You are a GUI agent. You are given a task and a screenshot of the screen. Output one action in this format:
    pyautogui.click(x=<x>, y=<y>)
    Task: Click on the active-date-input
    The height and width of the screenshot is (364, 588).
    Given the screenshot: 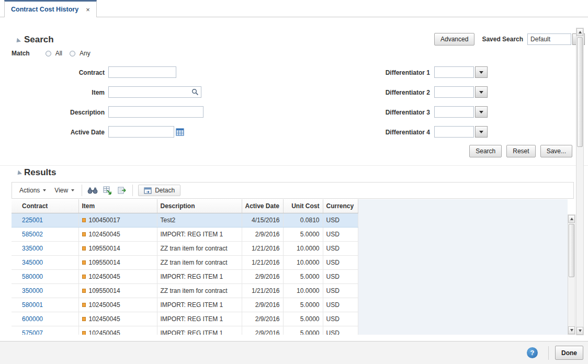 What is the action you would take?
    pyautogui.click(x=141, y=132)
    